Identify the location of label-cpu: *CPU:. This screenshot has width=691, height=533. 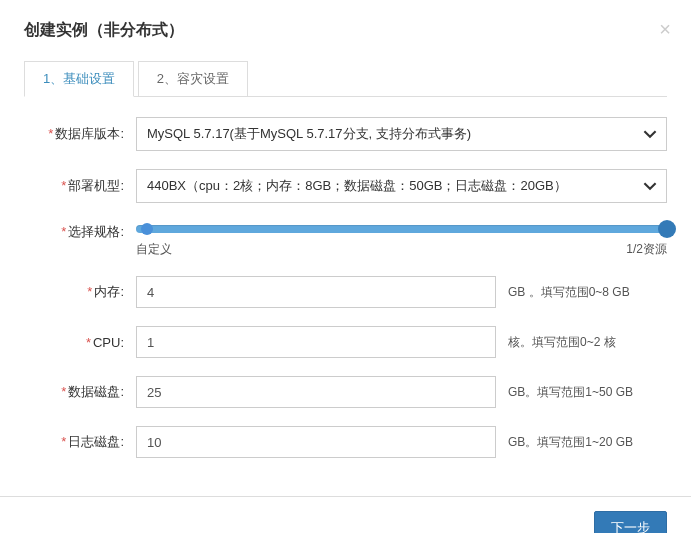
(80, 342).